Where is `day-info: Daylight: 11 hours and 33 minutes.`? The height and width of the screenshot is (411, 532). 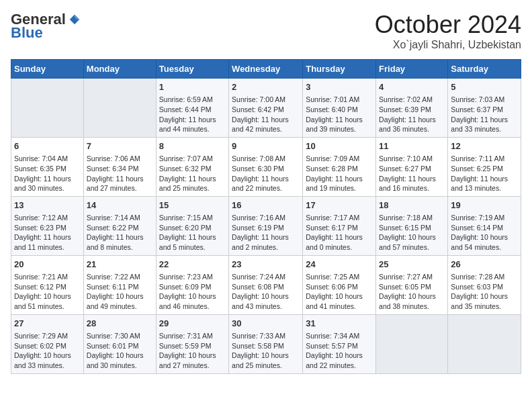 day-info: Daylight: 11 hours and 33 minutes. is located at coordinates (484, 125).